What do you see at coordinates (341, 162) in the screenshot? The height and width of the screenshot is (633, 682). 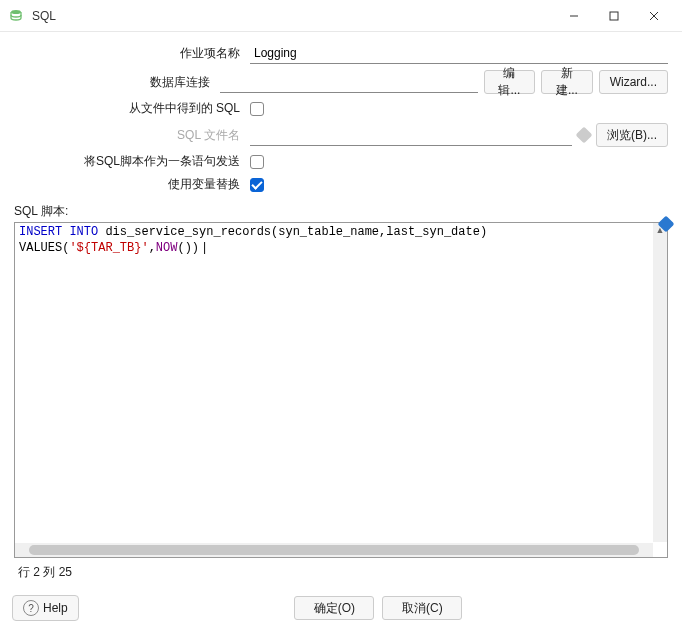 I see `row-send-single: 将SQL脚本作为一条语句发送` at bounding box center [341, 162].